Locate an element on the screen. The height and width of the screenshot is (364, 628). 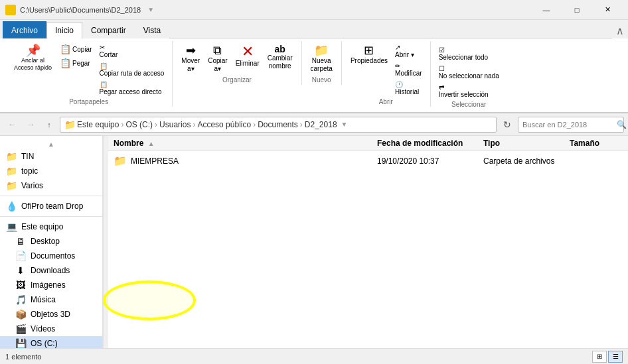
minimize-button: — is located at coordinates (546, 10).